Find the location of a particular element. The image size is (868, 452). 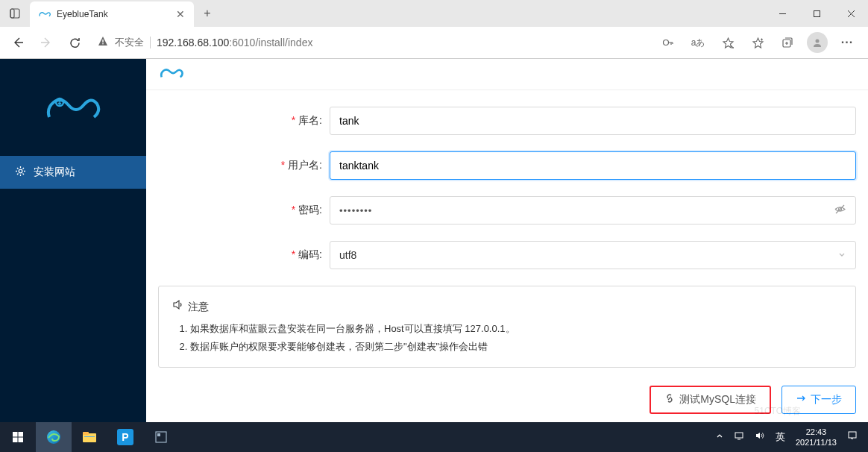

taskbar-app-p: P is located at coordinates (125, 437).